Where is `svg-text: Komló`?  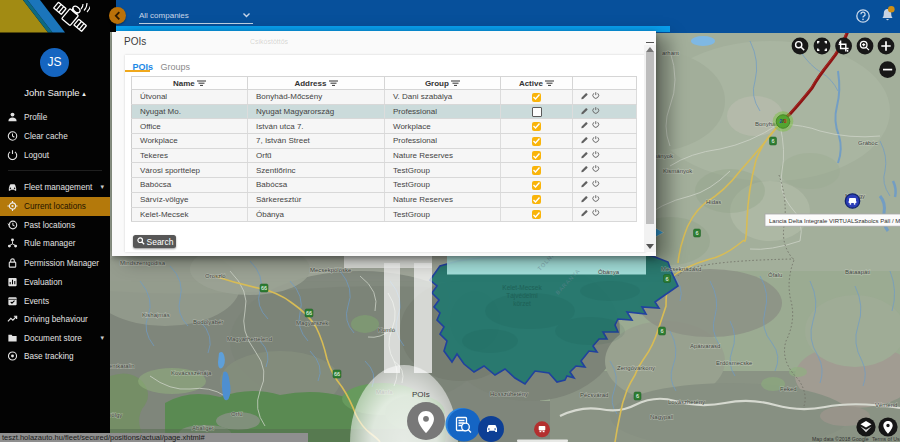
svg-text: Komló is located at coordinates (387, 330).